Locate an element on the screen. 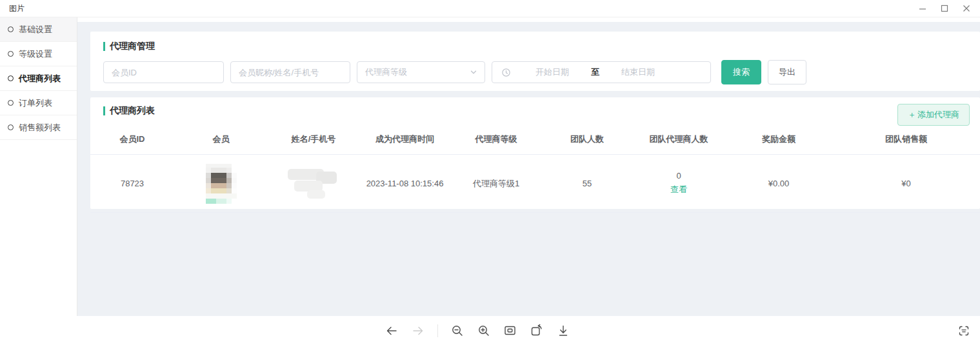  zoom-in-button is located at coordinates (484, 331).